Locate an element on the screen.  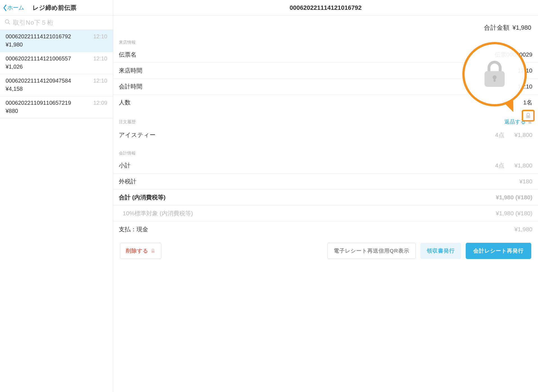
qr-button: 電子レシート再送信用QR表示 is located at coordinates (372, 251).